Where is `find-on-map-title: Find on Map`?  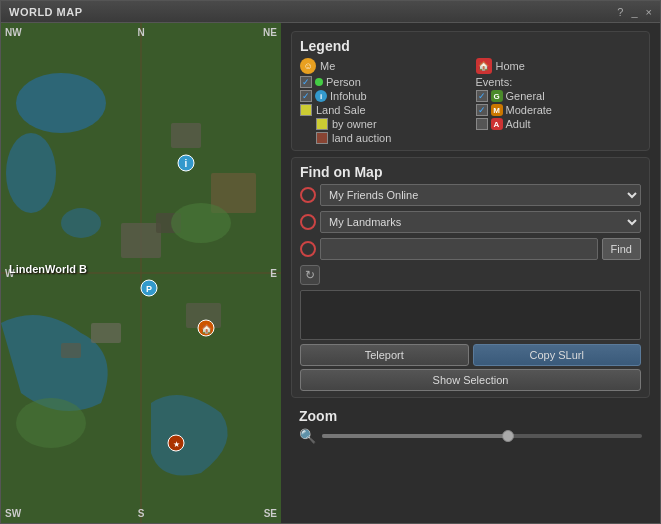
find-on-map-title: Find on Map is located at coordinates (470, 172).